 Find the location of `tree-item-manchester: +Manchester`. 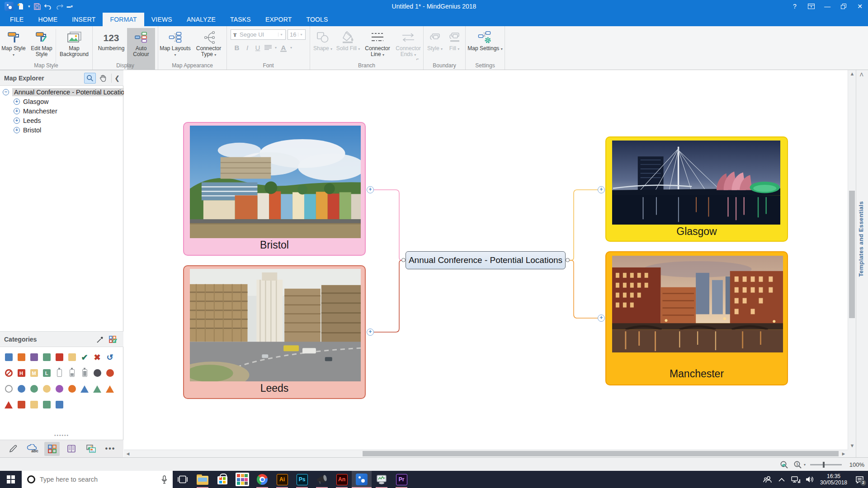

tree-item-manchester: +Manchester is located at coordinates (61, 111).